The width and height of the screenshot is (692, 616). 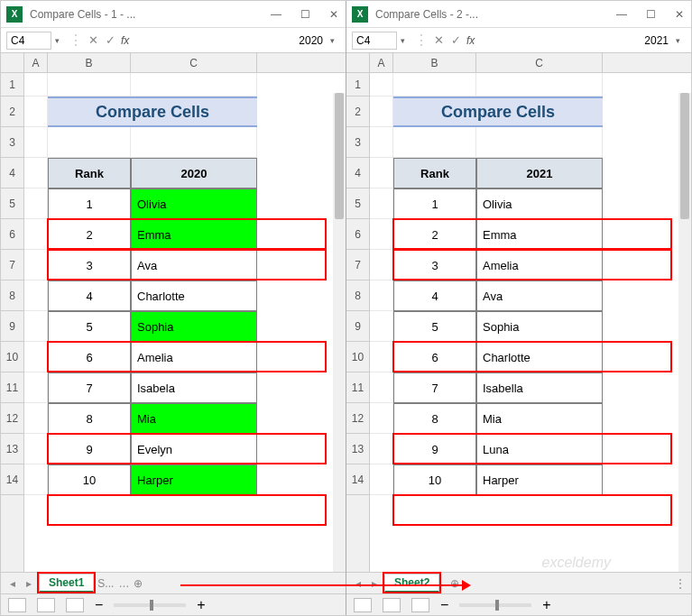 I want to click on table-cell-rank: 10, so click(x=435, y=480).